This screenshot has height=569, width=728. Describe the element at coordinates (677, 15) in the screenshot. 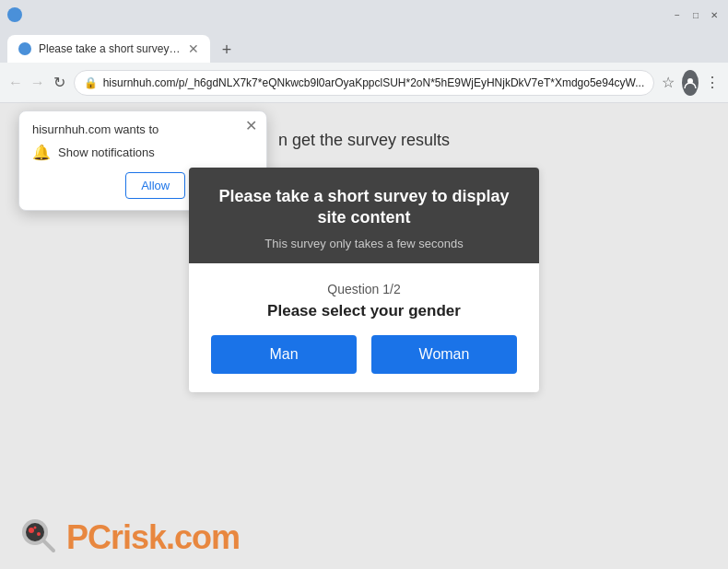

I see `minimize-button: −` at that location.